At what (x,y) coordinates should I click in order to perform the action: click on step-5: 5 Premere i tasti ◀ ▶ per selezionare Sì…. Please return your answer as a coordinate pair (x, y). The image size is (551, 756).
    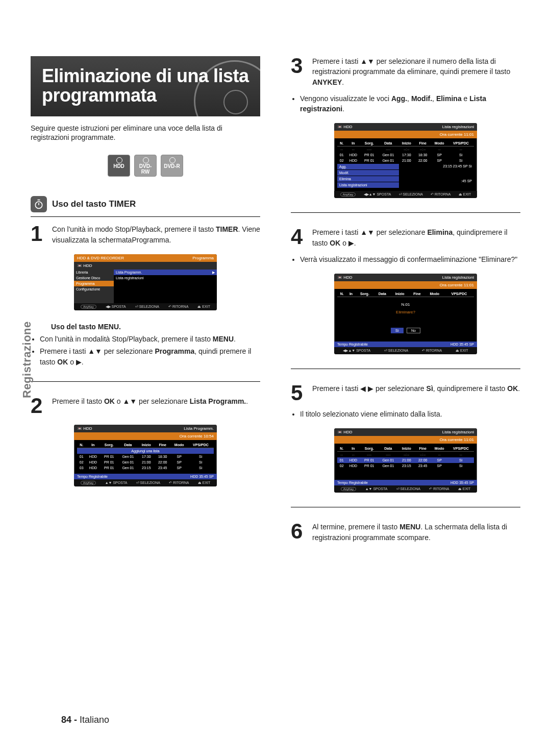
    Looking at the image, I should click on (406, 393).